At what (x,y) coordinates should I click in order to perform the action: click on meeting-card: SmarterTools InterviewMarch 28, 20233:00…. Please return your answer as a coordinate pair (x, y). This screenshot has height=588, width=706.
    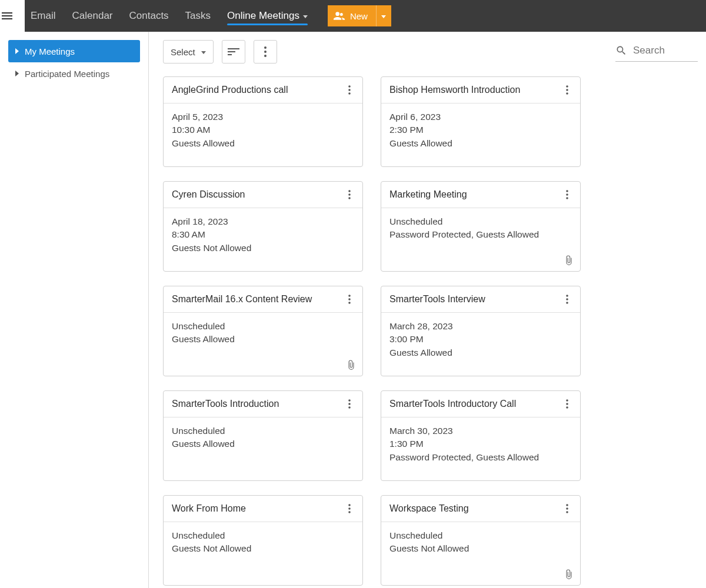
    Looking at the image, I should click on (481, 331).